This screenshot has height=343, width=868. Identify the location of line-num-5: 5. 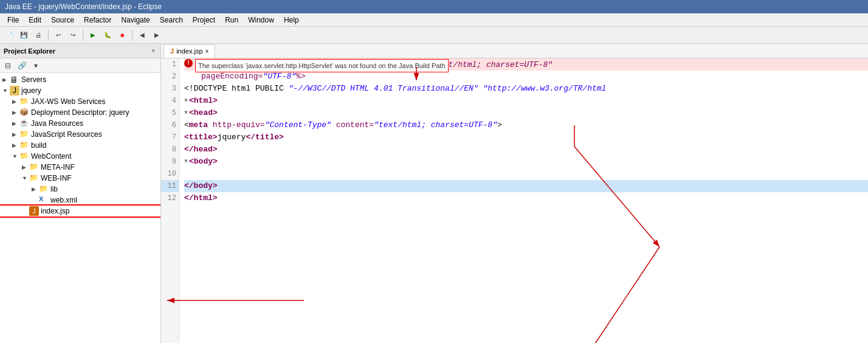
(170, 113).